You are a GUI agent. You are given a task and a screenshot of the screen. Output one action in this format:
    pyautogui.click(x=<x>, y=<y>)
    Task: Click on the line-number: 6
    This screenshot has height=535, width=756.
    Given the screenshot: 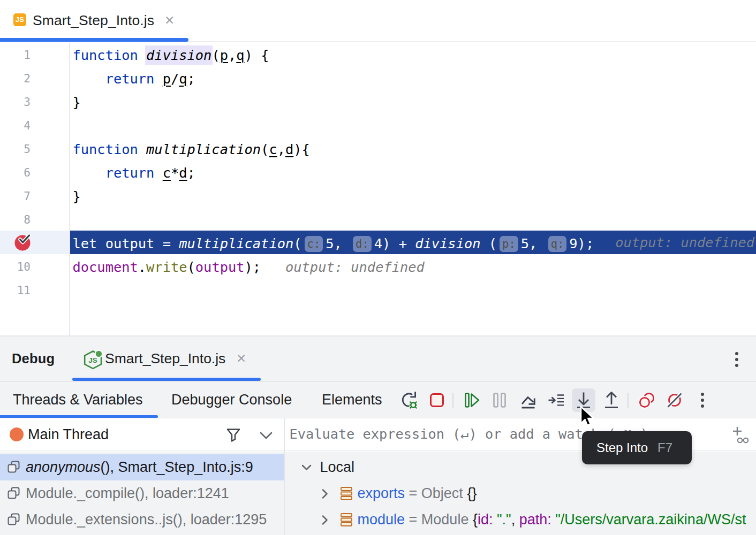 What is the action you would take?
    pyautogui.click(x=15, y=173)
    